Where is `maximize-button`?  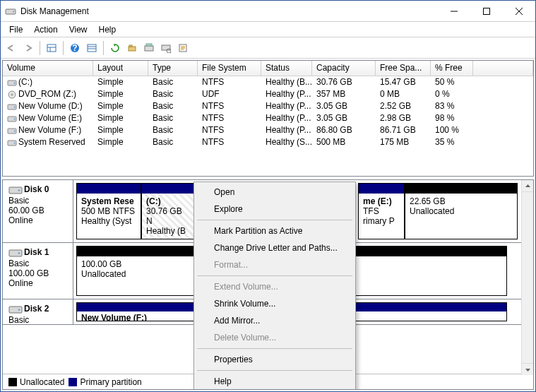 maximize-button is located at coordinates (487, 11).